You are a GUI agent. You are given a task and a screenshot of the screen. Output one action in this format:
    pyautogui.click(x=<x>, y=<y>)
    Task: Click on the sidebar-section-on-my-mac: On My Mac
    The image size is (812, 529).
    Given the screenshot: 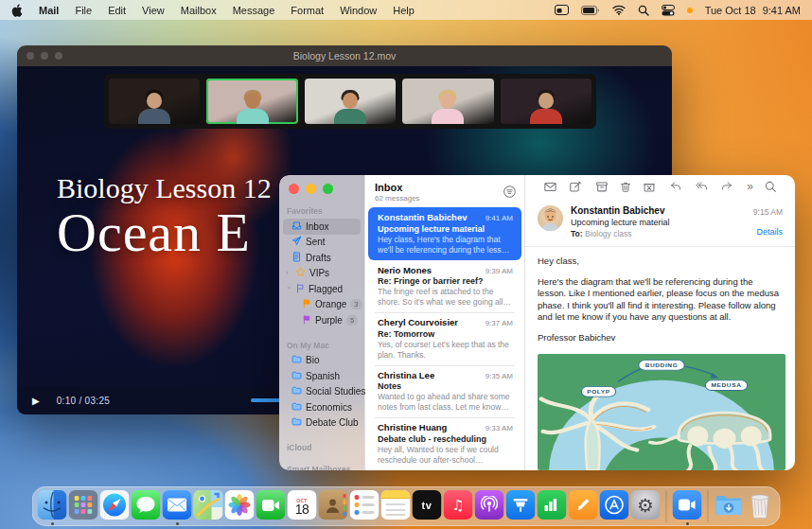 What is the action you would take?
    pyautogui.click(x=322, y=345)
    